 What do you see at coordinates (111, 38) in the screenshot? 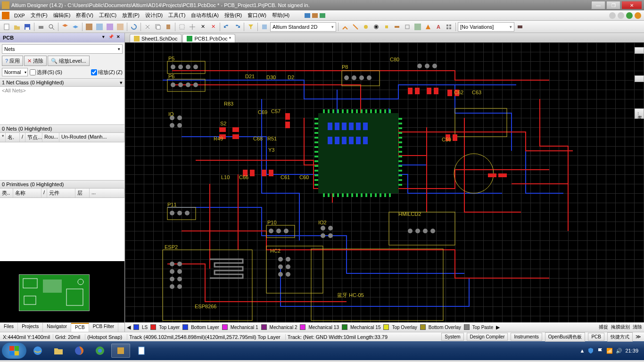
I see `panel-pin-icon: 📌` at bounding box center [111, 38].